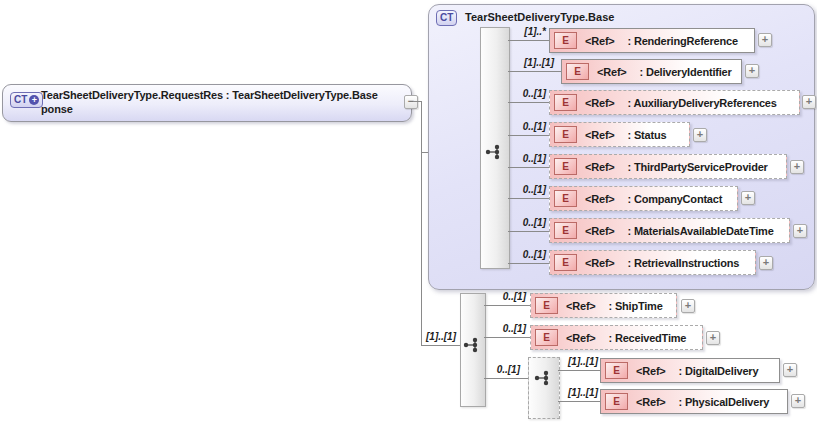 The width and height of the screenshot is (817, 423). What do you see at coordinates (604, 306) in the screenshot?
I see `element-ship-time: E <Ref> : ShipTime` at bounding box center [604, 306].